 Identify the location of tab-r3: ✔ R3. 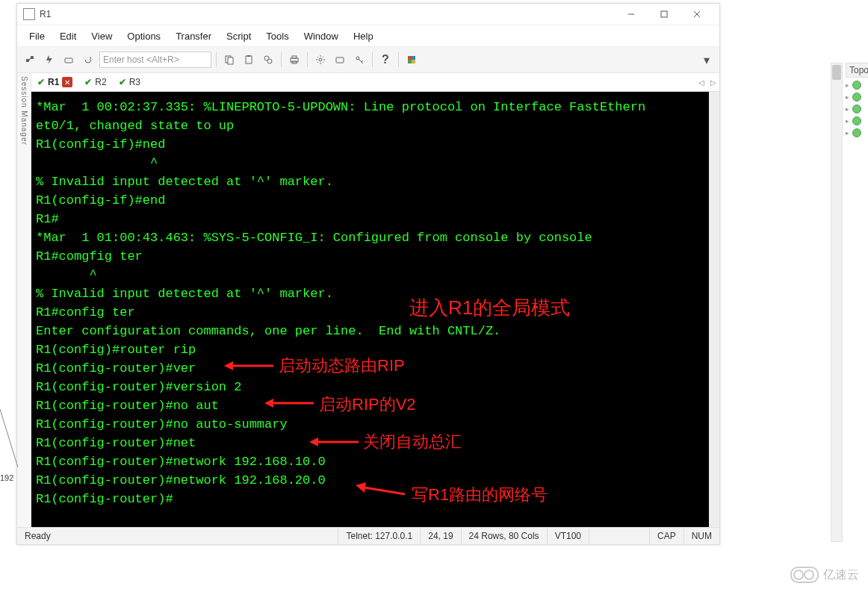
(130, 82).